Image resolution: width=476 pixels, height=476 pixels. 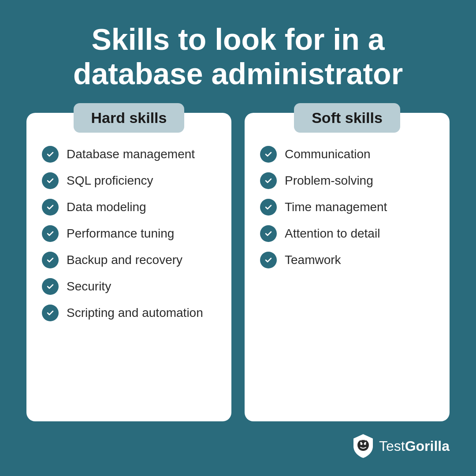 What do you see at coordinates (347, 154) in the screenshot?
I see `list-item: Communication` at bounding box center [347, 154].